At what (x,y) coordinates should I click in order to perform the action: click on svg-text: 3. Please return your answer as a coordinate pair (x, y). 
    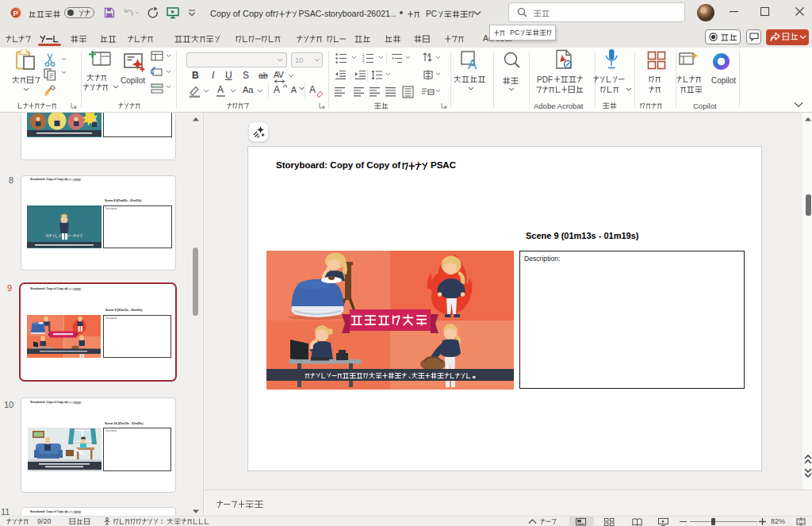
    Looking at the image, I should click on (363, 63).